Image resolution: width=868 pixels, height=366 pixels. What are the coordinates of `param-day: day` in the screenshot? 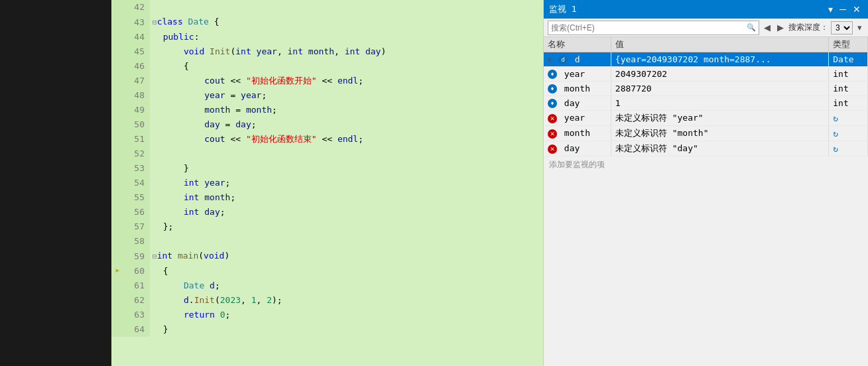 It's located at (373, 52).